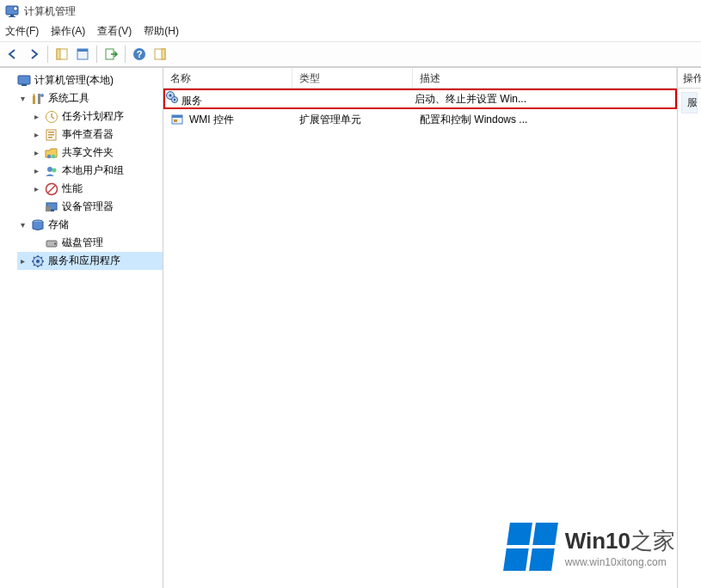 Image resolution: width=701 pixels, height=588 pixels. I want to click on tree-node-shared-folders: ▸ 共享文件夹, so click(96, 153).